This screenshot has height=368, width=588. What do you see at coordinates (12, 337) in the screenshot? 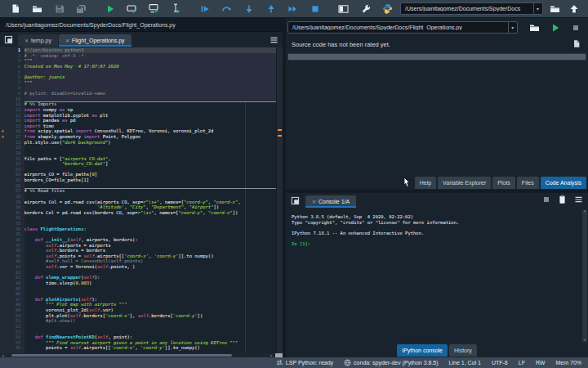
I see `line-number: 54` at bounding box center [12, 337].